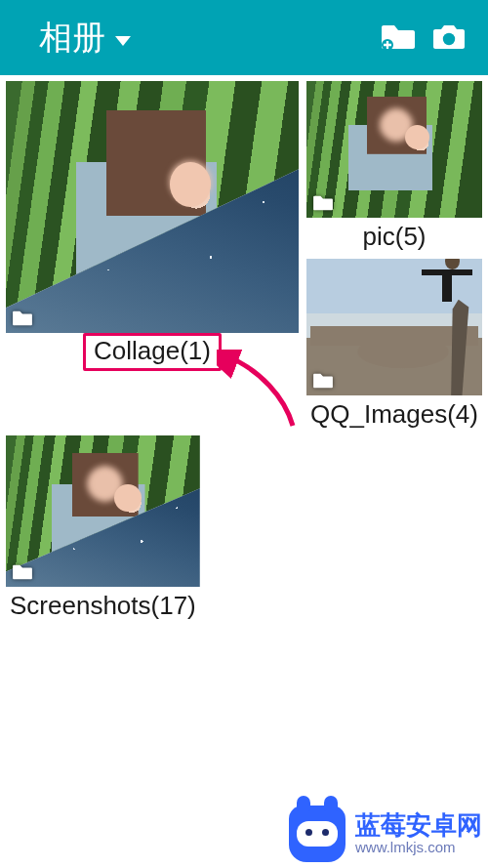 Image resolution: width=488 pixels, height=868 pixels. Describe the element at coordinates (123, 41) in the screenshot. I see `caret-down-icon` at that location.